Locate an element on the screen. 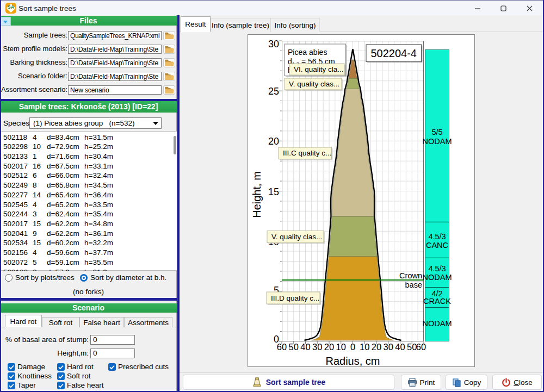  svg-text: base is located at coordinates (413, 285).